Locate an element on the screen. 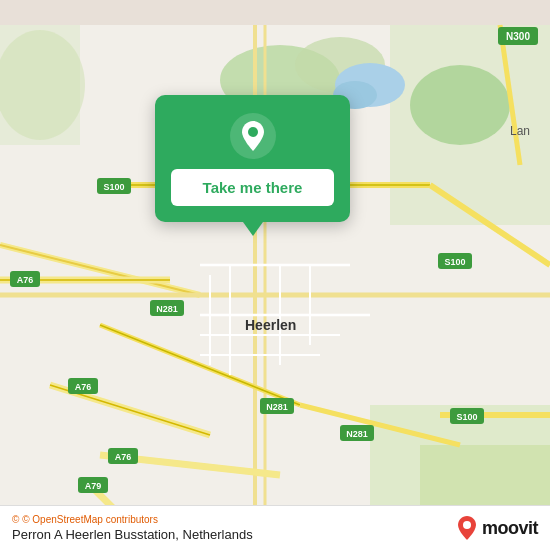  moovit-logo: moovit is located at coordinates (497, 528).